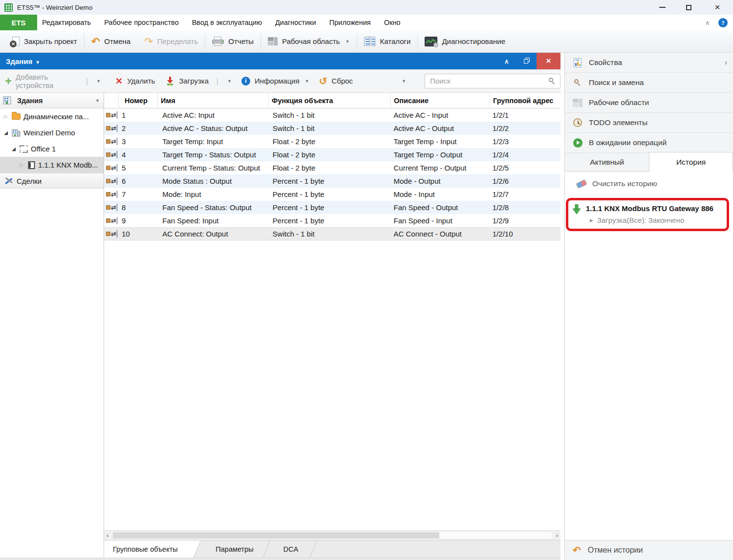  What do you see at coordinates (647, 215) in the screenshot?
I see `history-entry: 1.1.1 KNX Modbus RTU Gateway 886 ▶ Загру…` at bounding box center [647, 215].